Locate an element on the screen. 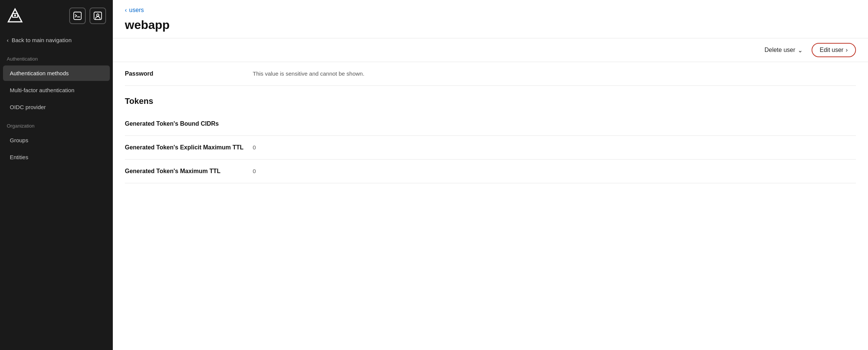  breadcrumb: ‹ users is located at coordinates (490, 8).